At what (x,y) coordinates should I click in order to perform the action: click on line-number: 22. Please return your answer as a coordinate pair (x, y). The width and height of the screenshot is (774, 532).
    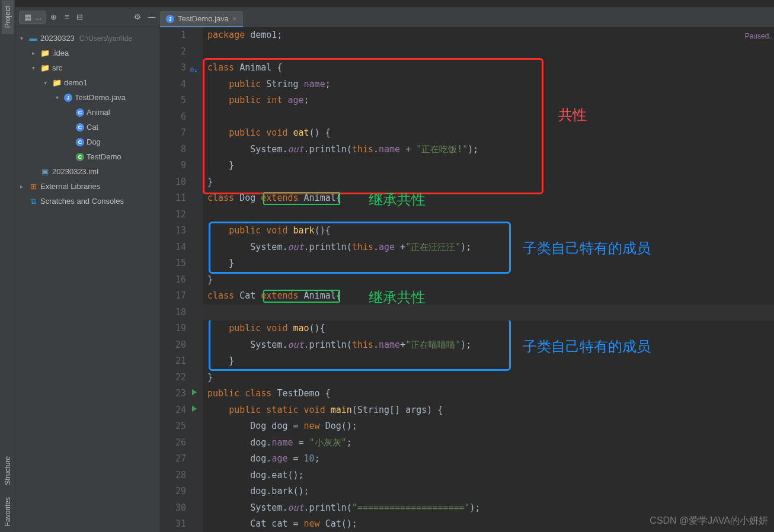
    Looking at the image, I should click on (180, 378).